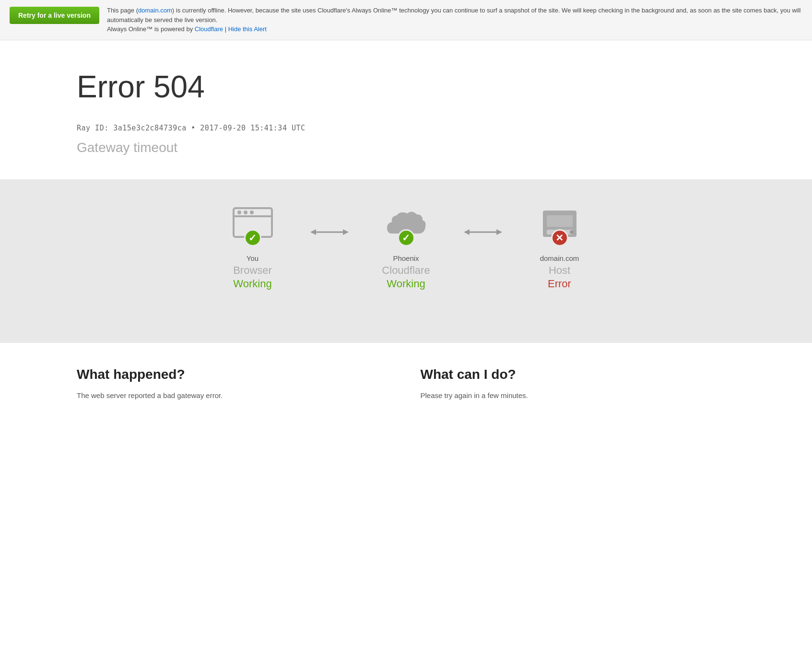 This screenshot has height=657, width=812. Describe the element at coordinates (406, 148) in the screenshot. I see `error-subtitle: Gateway timeout` at that location.